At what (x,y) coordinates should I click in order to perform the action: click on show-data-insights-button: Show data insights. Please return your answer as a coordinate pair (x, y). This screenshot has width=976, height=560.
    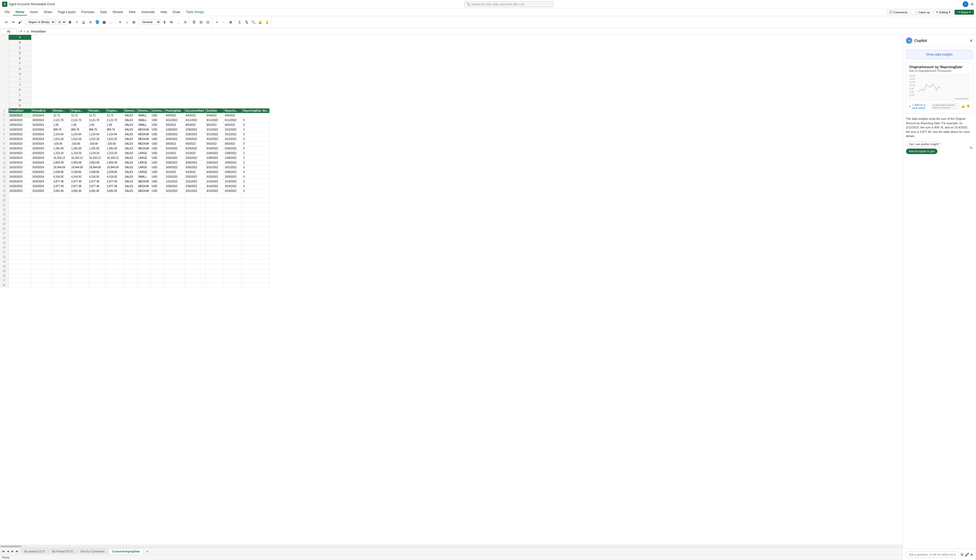
    Looking at the image, I should click on (939, 55).